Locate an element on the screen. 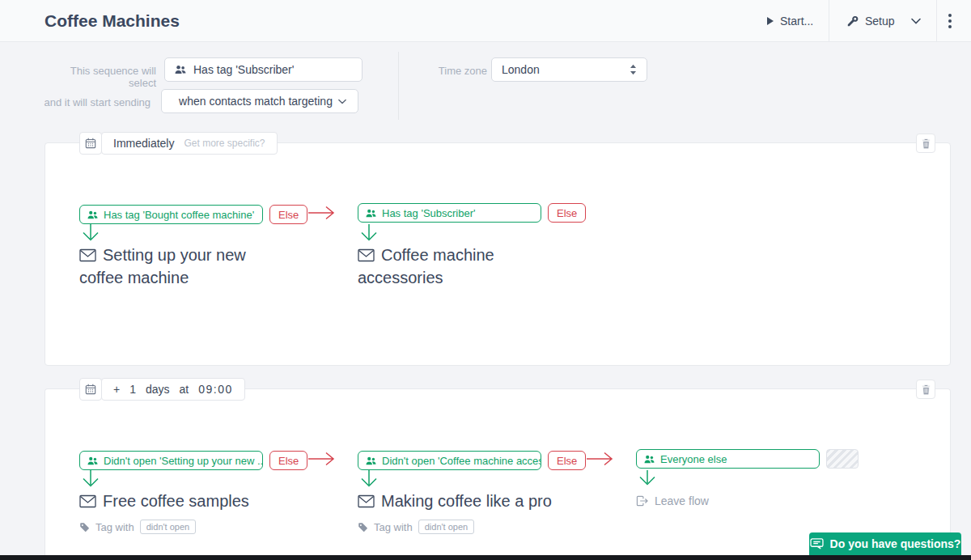  condition-pill: Has tag 'Subscriber' is located at coordinates (450, 213).